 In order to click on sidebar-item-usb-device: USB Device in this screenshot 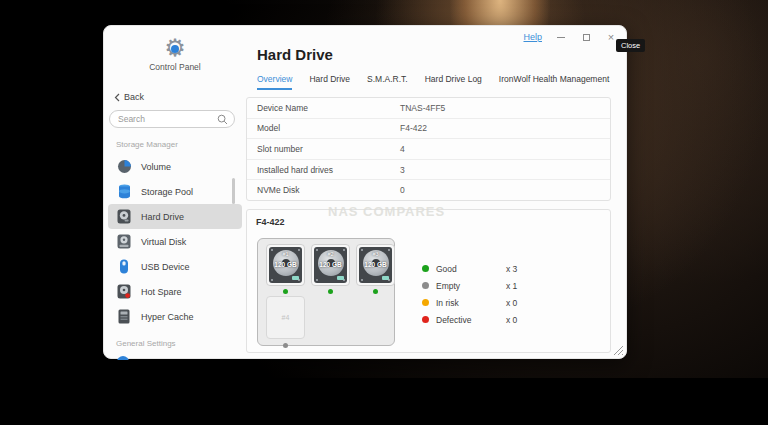, I will do `click(175, 266)`.